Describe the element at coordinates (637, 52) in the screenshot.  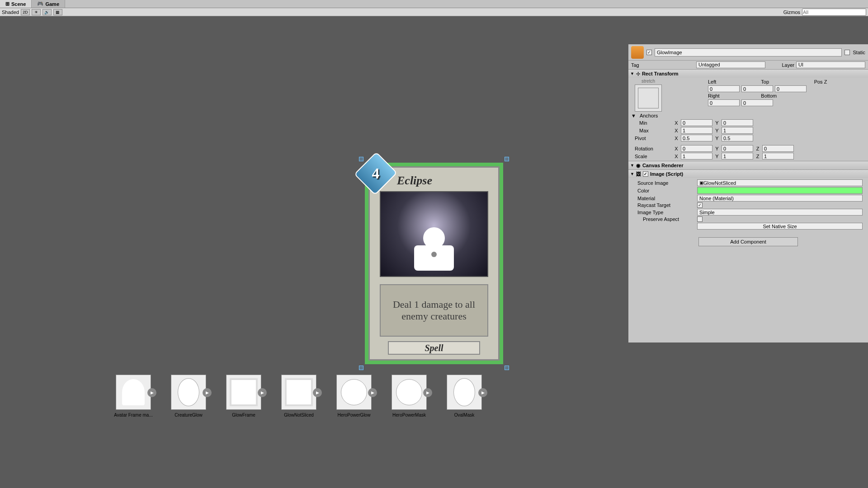
I see `gameobject-icon` at that location.